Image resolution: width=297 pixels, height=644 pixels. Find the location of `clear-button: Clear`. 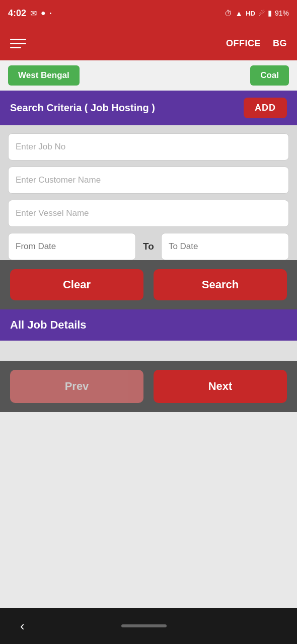

clear-button: Clear is located at coordinates (77, 285).